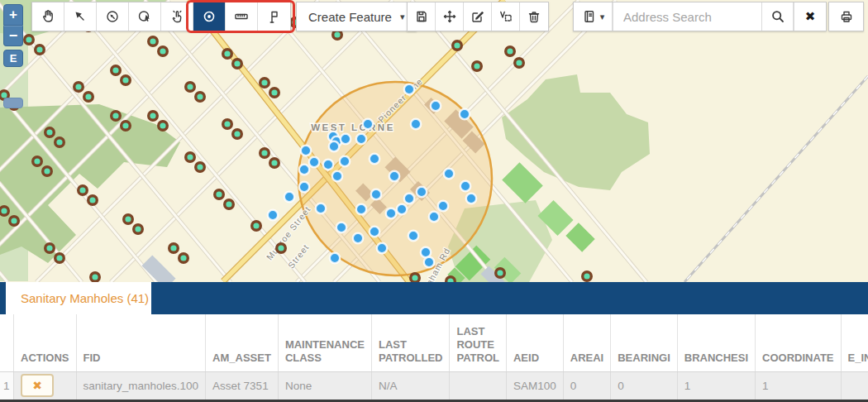 This screenshot has width=868, height=402. Describe the element at coordinates (534, 342) in the screenshot. I see `column-header-aeid: AEID` at that location.